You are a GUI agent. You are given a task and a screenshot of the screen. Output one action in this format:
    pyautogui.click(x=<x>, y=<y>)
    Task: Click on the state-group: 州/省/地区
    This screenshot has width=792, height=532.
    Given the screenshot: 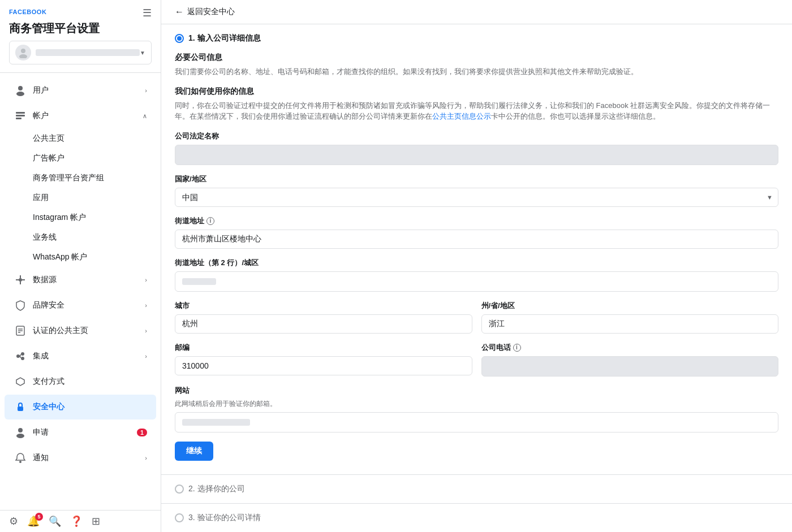 What is the action you would take?
    pyautogui.click(x=630, y=317)
    